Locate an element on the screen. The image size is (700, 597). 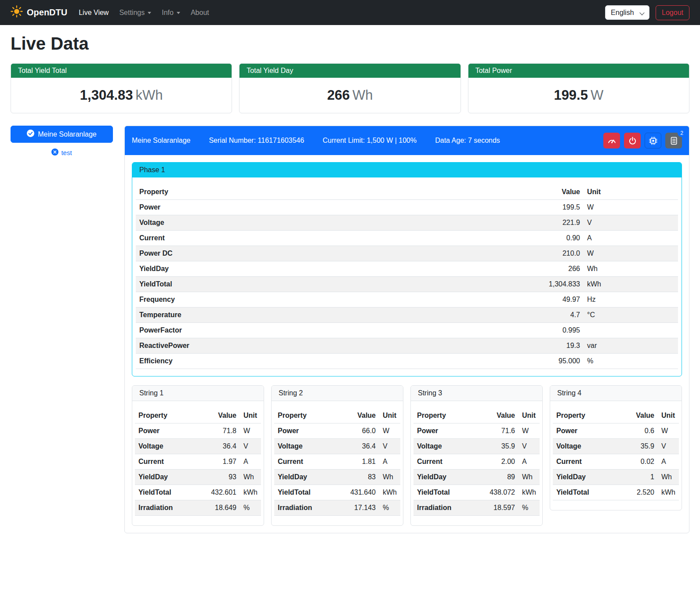
table-row: Power 199.5 W is located at coordinates (407, 207).